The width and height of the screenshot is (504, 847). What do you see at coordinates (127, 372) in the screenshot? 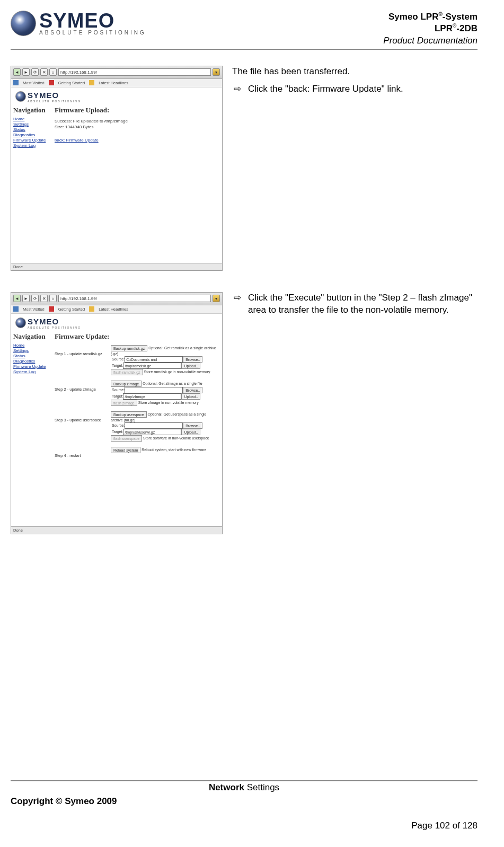
I see `flash-ramdisk-button: flash ramdisk.gz` at bounding box center [127, 372].